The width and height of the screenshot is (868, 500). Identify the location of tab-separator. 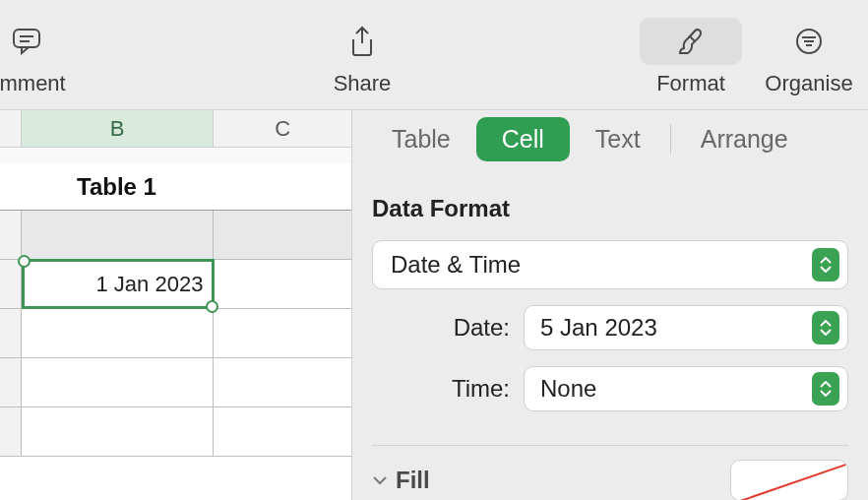
(671, 139).